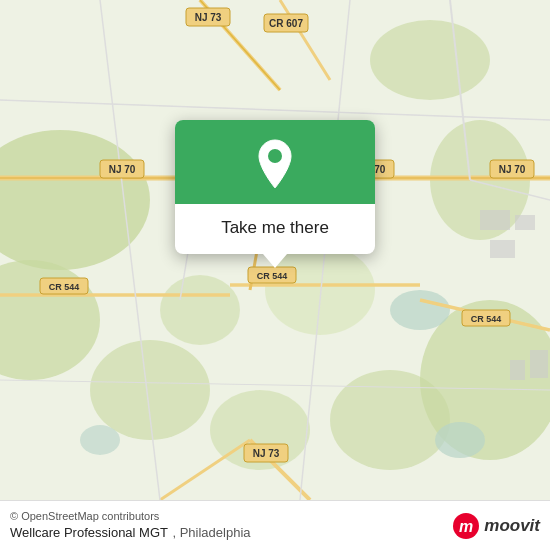 The width and height of the screenshot is (550, 550). I want to click on location-name: Wellcare Professional MGT, so click(89, 532).